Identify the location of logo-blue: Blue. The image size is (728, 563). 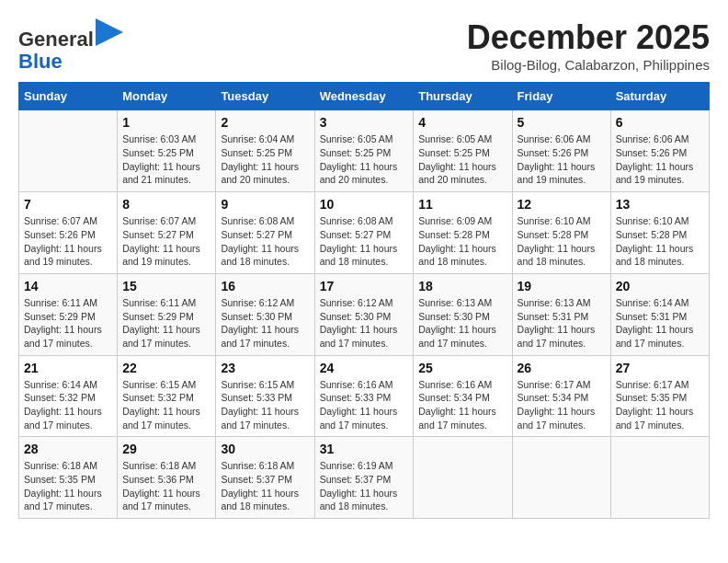
(40, 61).